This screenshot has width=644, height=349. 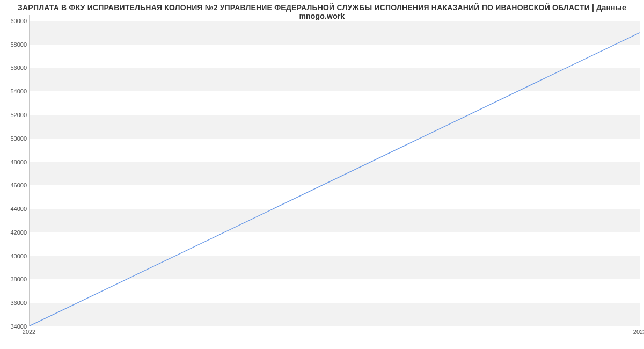 What do you see at coordinates (15, 185) in the screenshot?
I see `y-tick-label: 46000` at bounding box center [15, 185].